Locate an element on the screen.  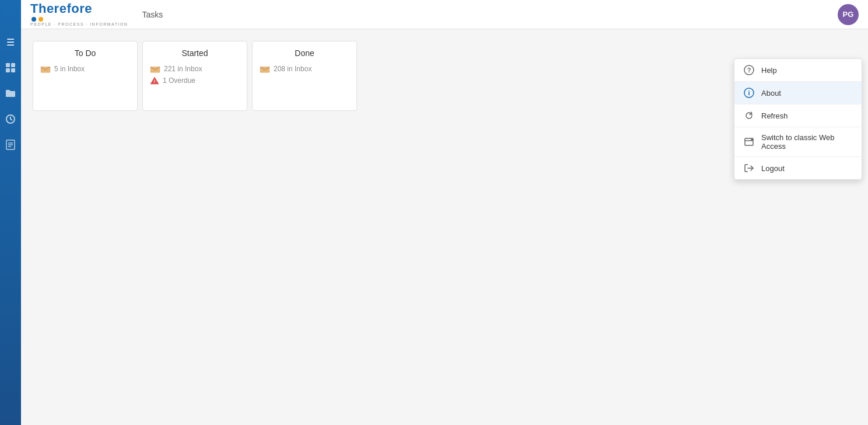
dropdown-menu: ? Help i About is located at coordinates (798, 119).